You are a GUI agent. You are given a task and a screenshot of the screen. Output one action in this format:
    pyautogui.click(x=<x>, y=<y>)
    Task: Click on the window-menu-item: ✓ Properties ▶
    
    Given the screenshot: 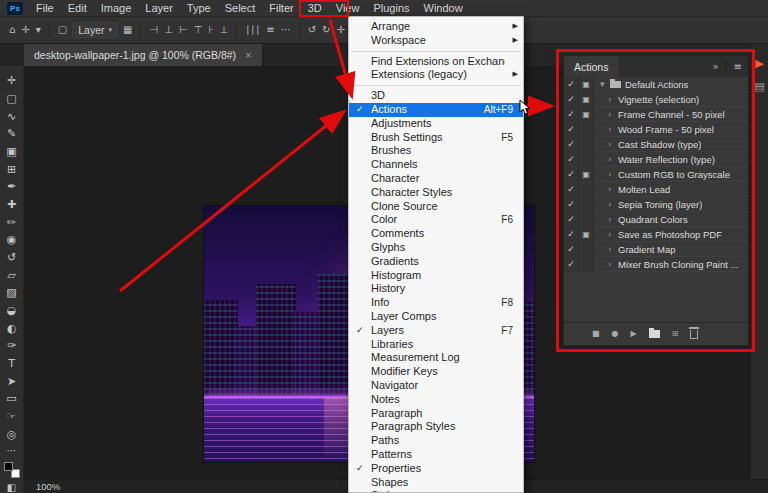 What is the action you would take?
    pyautogui.click(x=436, y=469)
    